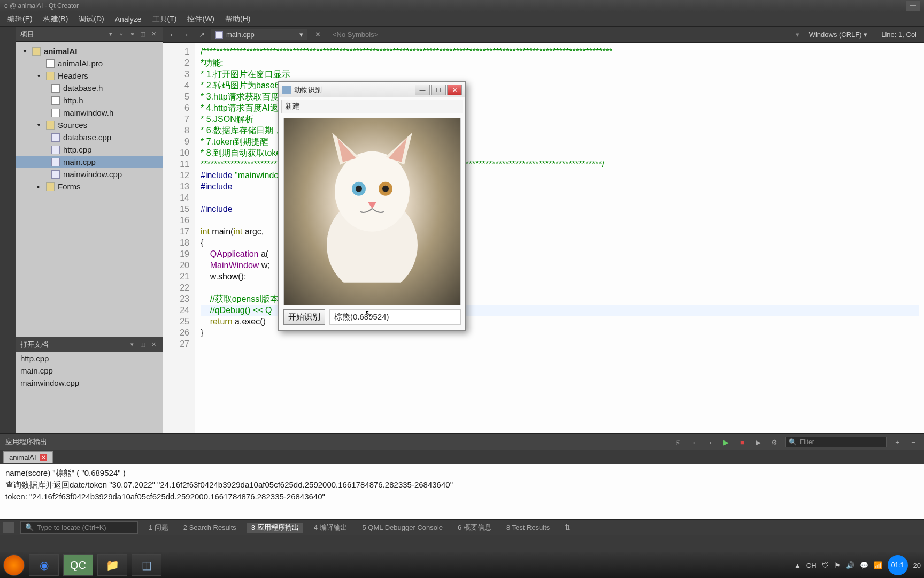  Describe the element at coordinates (318, 34) in the screenshot. I see `close-file-button: ✕` at that location.